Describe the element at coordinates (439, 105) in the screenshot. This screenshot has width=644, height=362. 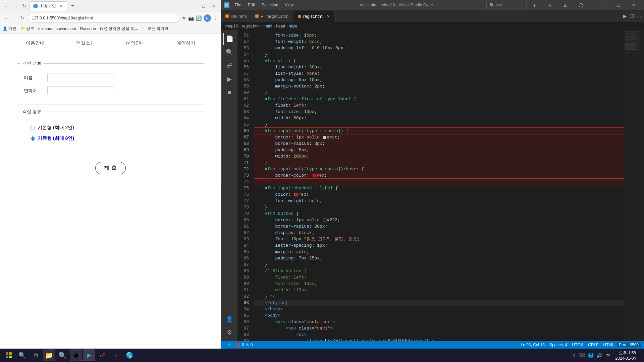
I see `code-line-62: float: left;` at that location.